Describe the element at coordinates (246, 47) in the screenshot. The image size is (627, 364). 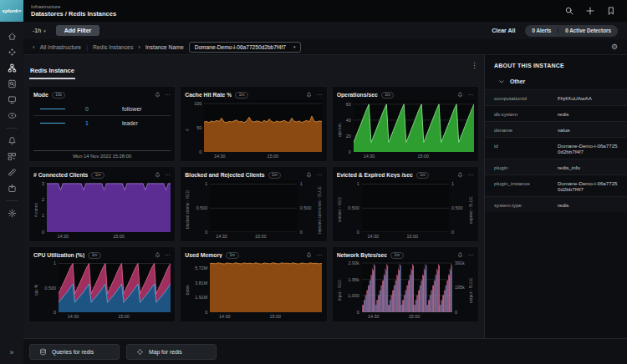
I see `instance-select-dropdown: Domane-Demo-i-06a77250d2bb7f4f7 ▾` at that location.